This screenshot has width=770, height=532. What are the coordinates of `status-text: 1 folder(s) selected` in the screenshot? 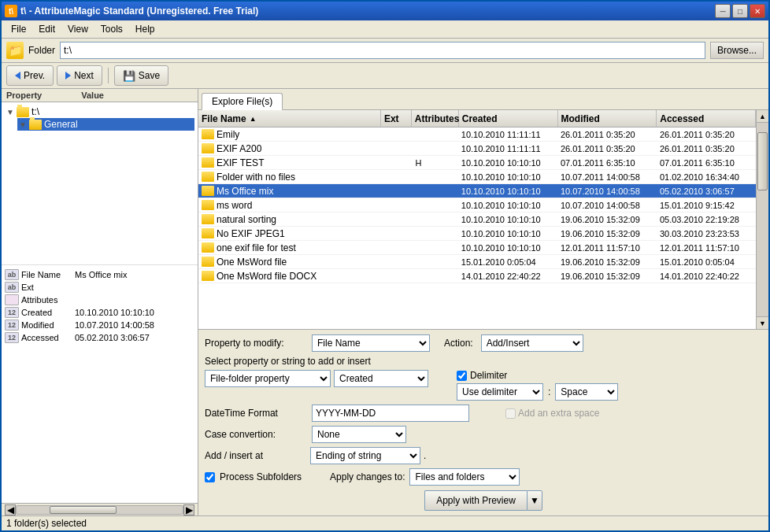 It's located at (46, 523).